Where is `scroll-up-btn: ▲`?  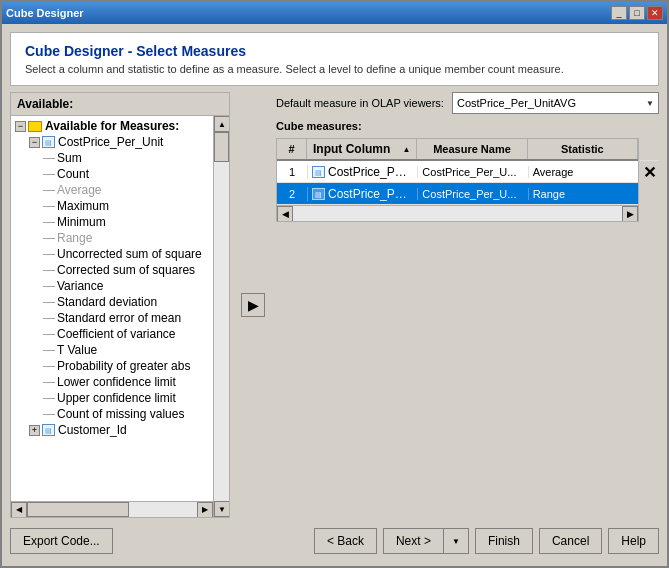
scroll-up-btn: ▲ is located at coordinates (222, 124).